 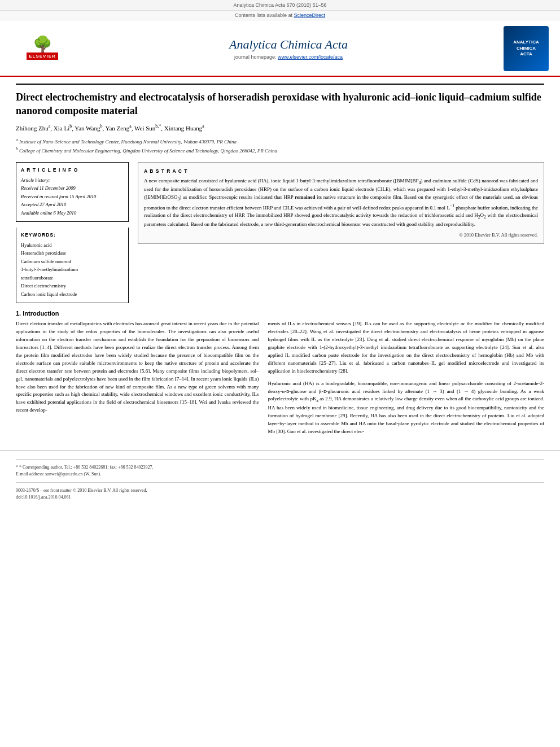 What do you see at coordinates (110, 128) in the screenshot?
I see `author-zhihong: Zhihong Zhua, Xia Lib, Yan Wangb, Yan Ze…` at bounding box center [110, 128].